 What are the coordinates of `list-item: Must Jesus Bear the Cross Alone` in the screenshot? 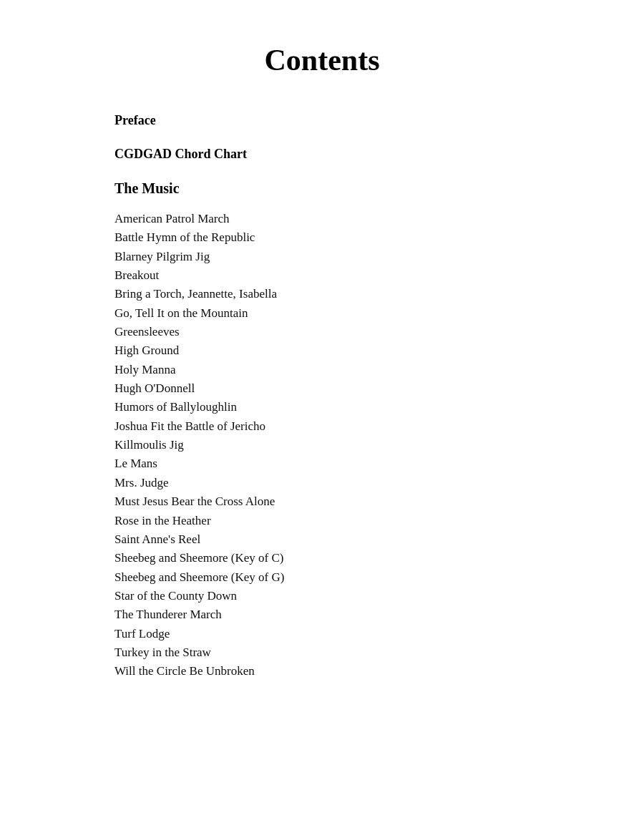 It's located at (351, 502).